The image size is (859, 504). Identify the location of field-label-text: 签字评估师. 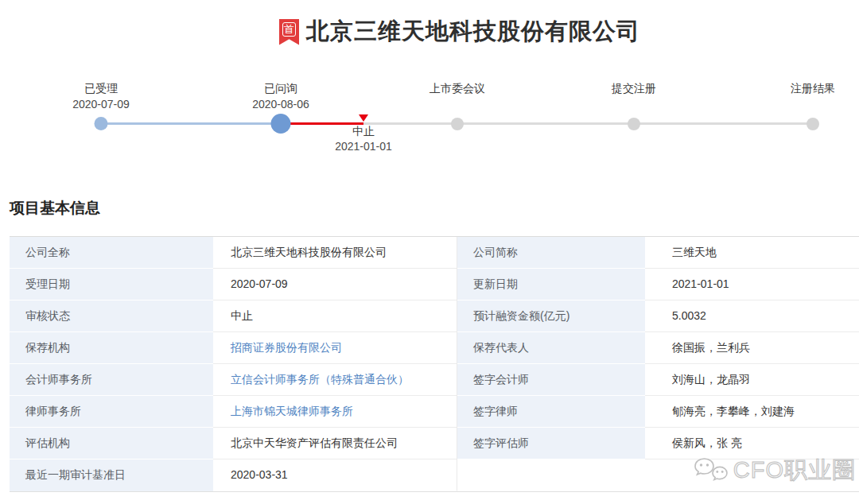
(501, 443).